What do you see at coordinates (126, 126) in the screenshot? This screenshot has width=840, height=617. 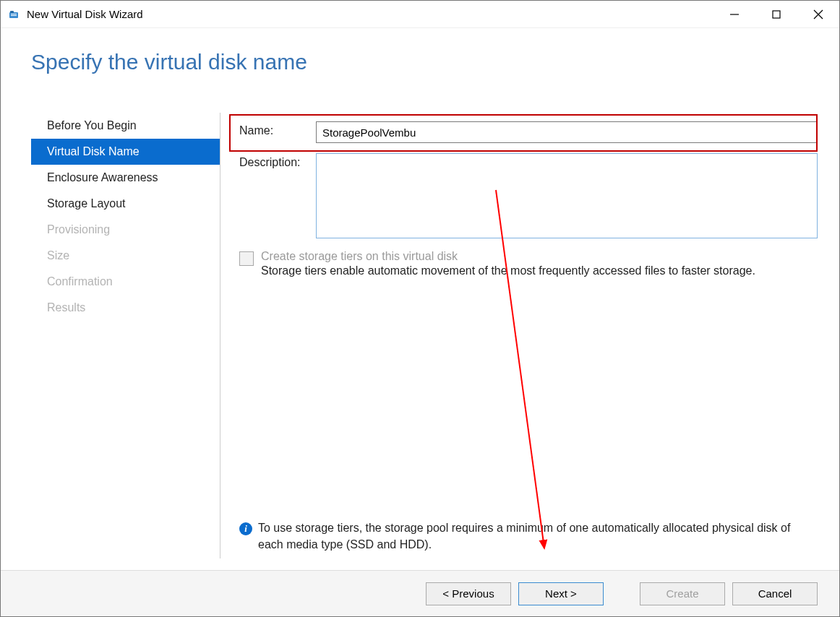 I see `step-before-you-begin: Before You Begin` at bounding box center [126, 126].